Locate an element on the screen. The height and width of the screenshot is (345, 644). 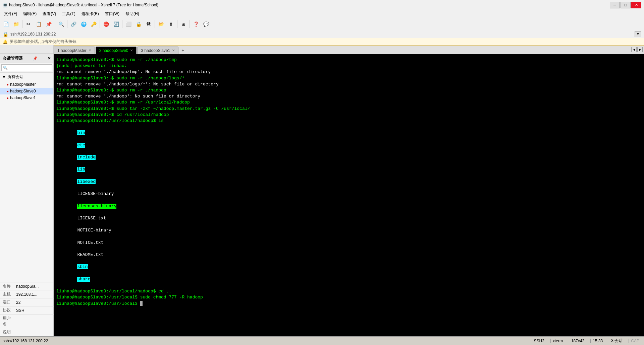
toolbar-copy: 📋 is located at coordinates (39, 24).